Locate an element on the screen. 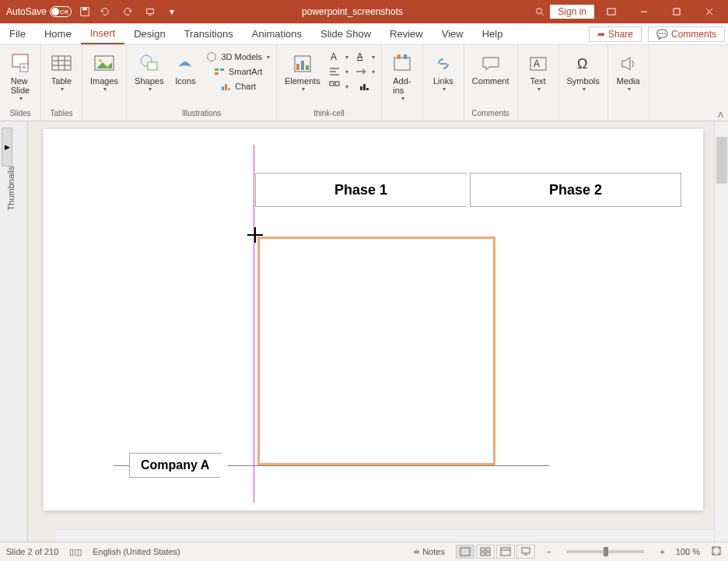 This screenshot has width=728, height=561. new-slide-icon: + is located at coordinates (20, 64).